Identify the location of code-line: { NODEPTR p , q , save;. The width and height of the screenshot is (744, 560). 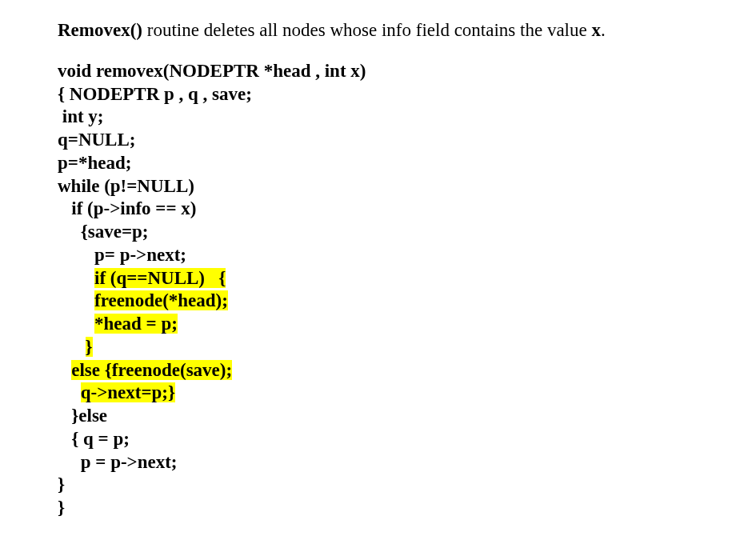
(372, 94).